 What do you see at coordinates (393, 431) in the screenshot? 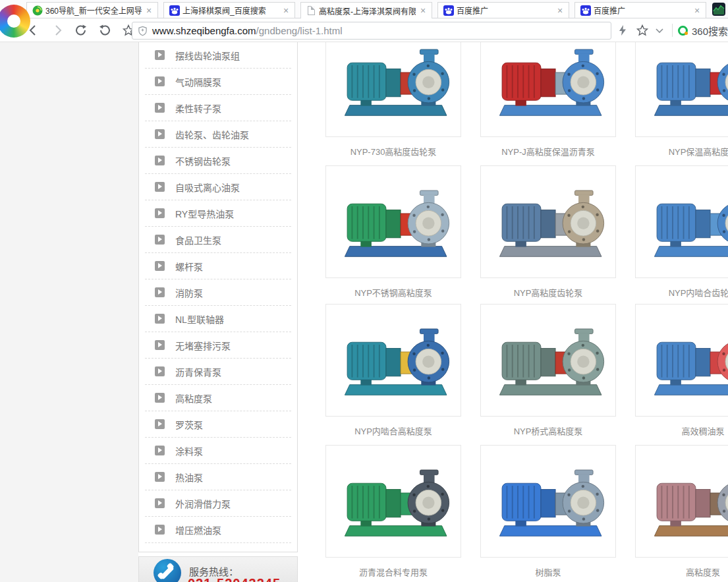
I see `product-caption-link: NYP内啮合高粘度泵` at bounding box center [393, 431].